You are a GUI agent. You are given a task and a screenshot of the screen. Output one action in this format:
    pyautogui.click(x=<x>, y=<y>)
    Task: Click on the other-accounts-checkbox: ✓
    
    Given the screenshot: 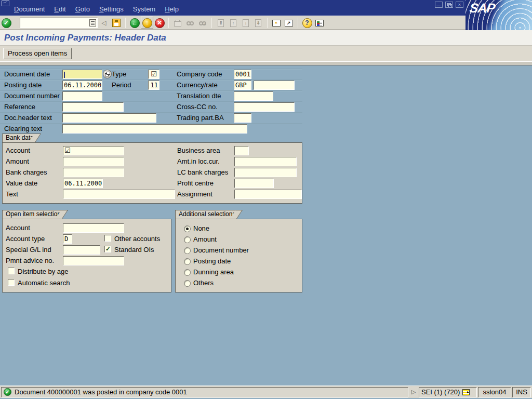 What is the action you would take?
    pyautogui.click(x=108, y=238)
    